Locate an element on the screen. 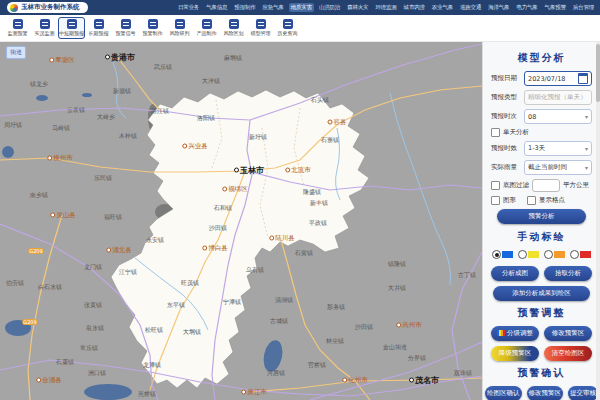  topnav-item: 日常业务 is located at coordinates (188, 8).